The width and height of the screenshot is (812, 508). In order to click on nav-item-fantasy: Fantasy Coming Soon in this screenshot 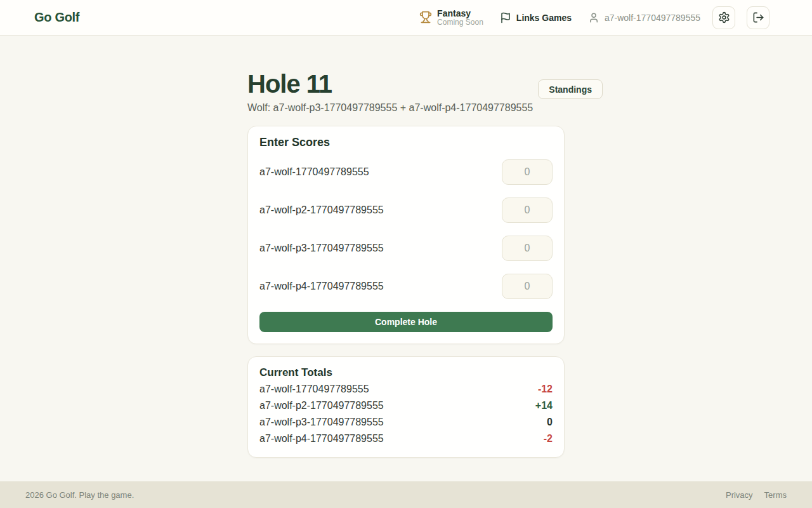, I will do `click(452, 18)`.